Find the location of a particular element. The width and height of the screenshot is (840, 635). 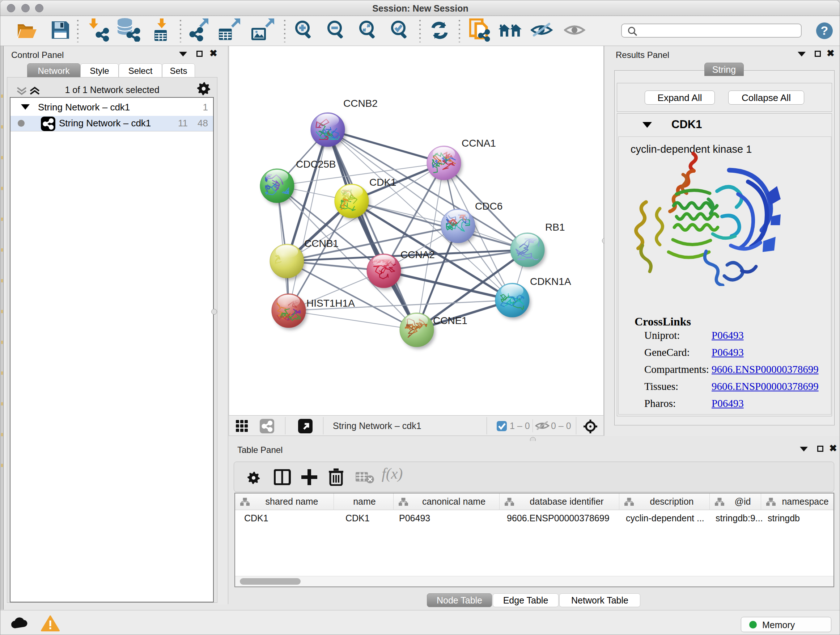

svg-text: CDK1 is located at coordinates (383, 182).